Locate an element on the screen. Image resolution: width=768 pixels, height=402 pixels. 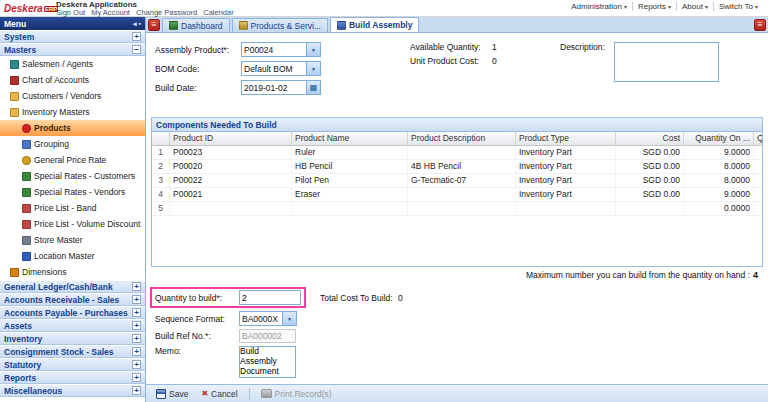
sidebar-item-salesmen-agents: Salesmen / Agents is located at coordinates (72, 64).